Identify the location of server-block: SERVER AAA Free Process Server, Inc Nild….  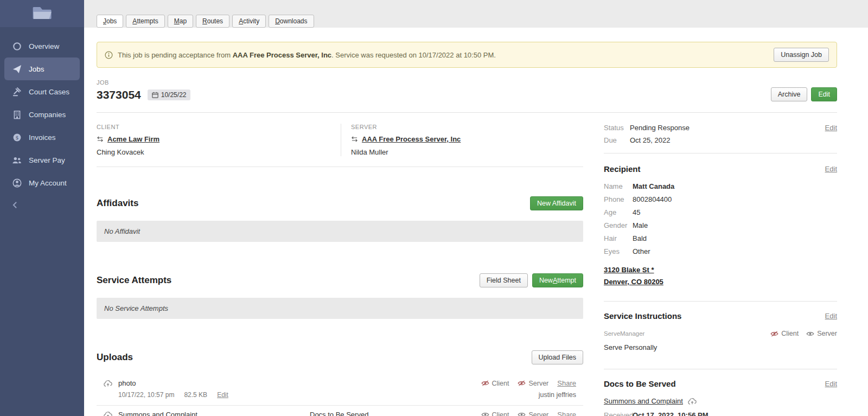
(462, 140).